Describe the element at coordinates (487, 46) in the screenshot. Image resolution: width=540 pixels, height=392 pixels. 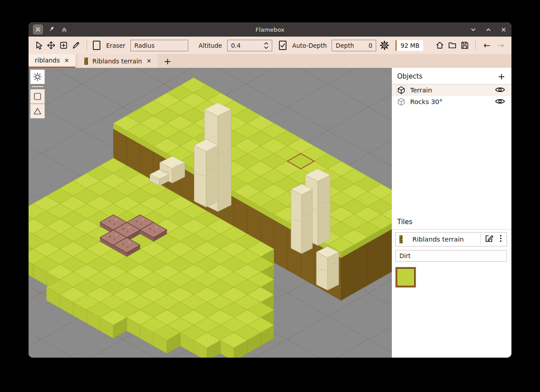
I see `back-arrow-button: ←` at that location.